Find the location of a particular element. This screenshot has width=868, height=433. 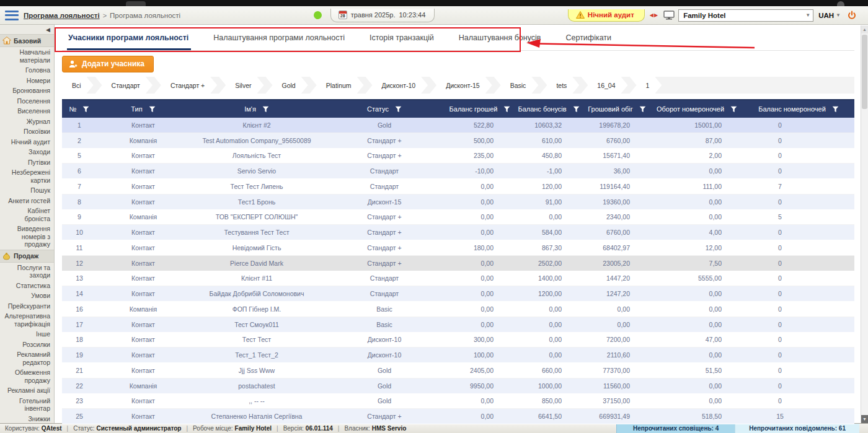

sidebar-item: Рекламний редактор is located at coordinates (27, 358).